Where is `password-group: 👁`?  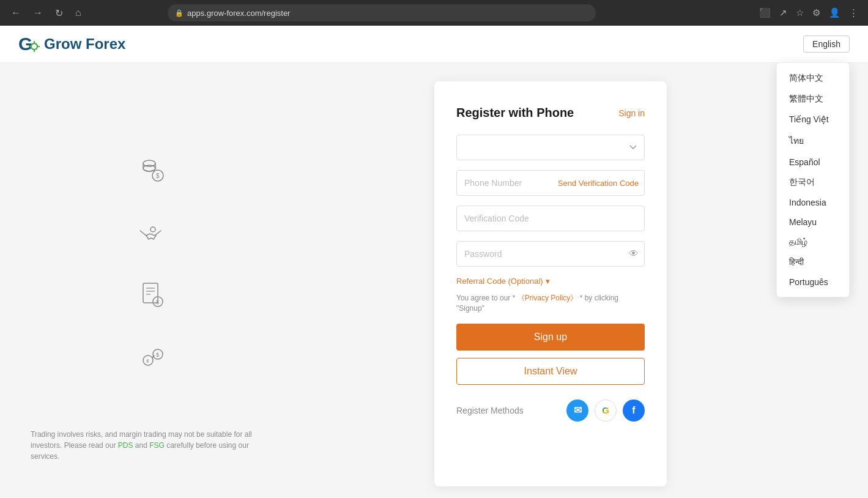
password-group: 👁 is located at coordinates (551, 254).